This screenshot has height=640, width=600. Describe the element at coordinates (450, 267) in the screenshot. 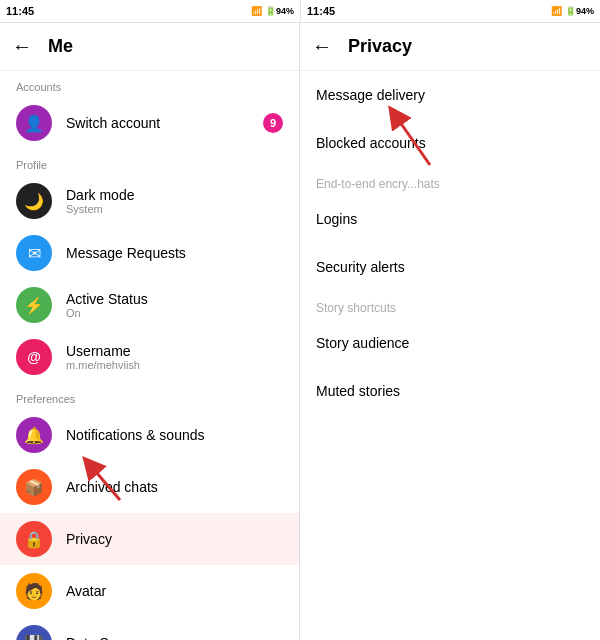

I see `right-item-security-alerts: Security alerts` at that location.